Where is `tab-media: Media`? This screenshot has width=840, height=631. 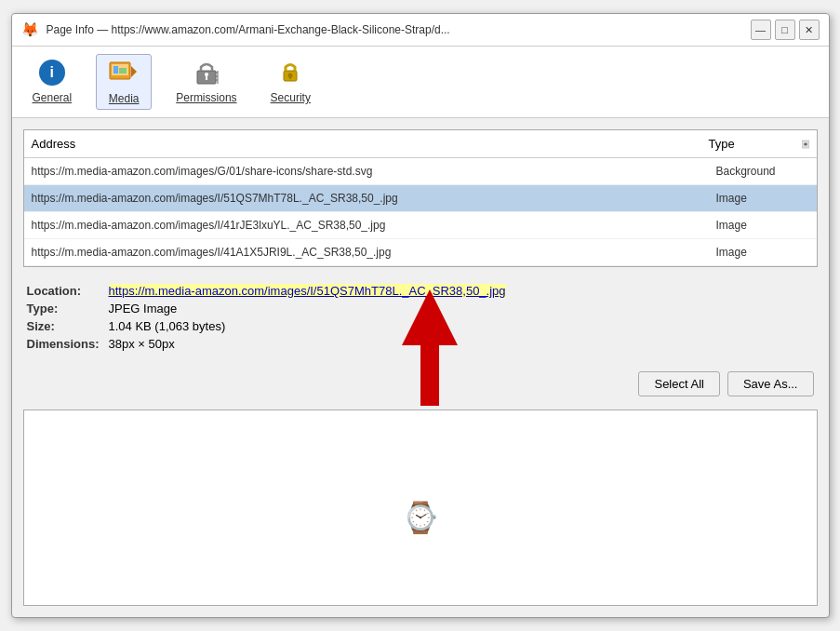
tab-media: Media is located at coordinates (124, 82).